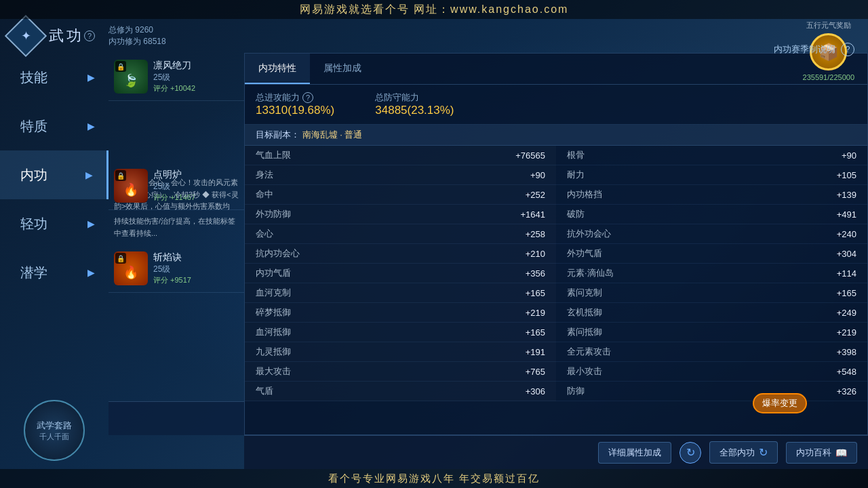 The height and width of the screenshot is (488, 868). What do you see at coordinates (414, 98) in the screenshot?
I see `defense-label: 总防守能力` at bounding box center [414, 98].